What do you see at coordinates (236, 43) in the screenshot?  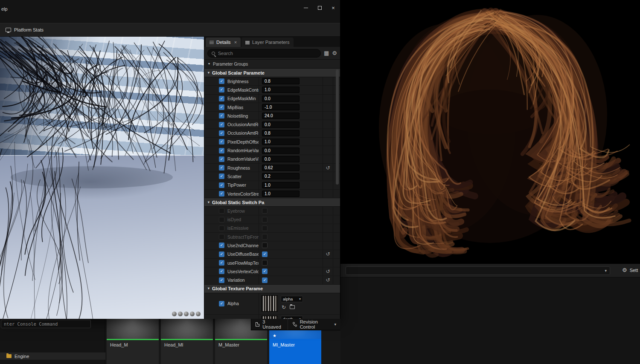 I see `close-tab-icon: ×` at bounding box center [236, 43].